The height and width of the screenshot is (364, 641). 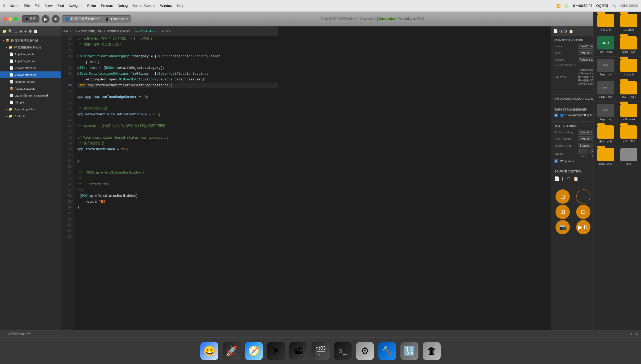 What do you see at coordinates (254, 351) in the screenshot?
I see `dock-safari: 🧭` at bounding box center [254, 351].